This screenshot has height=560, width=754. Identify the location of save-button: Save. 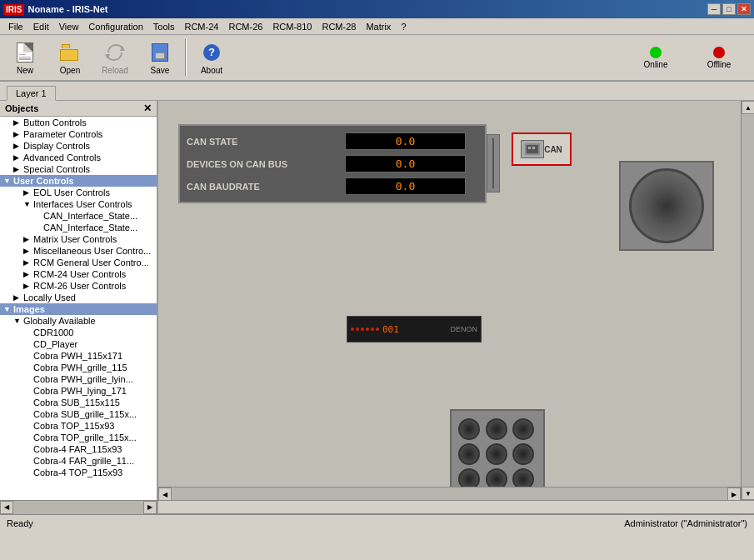
(160, 58).